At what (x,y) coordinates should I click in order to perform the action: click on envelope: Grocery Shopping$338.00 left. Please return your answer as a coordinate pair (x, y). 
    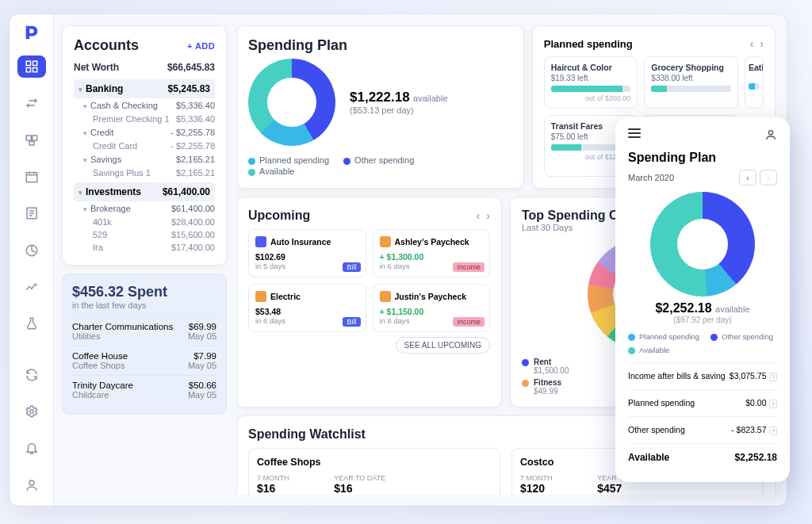
    Looking at the image, I should click on (691, 82).